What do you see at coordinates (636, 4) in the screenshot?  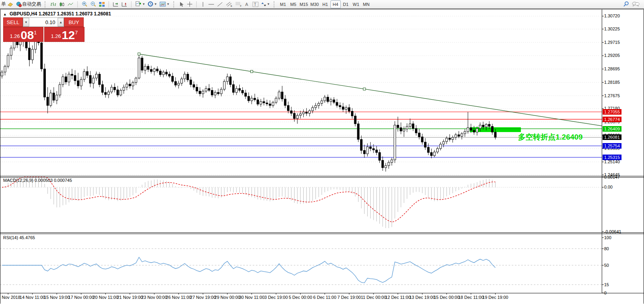 I see `chat-icon` at bounding box center [636, 4].